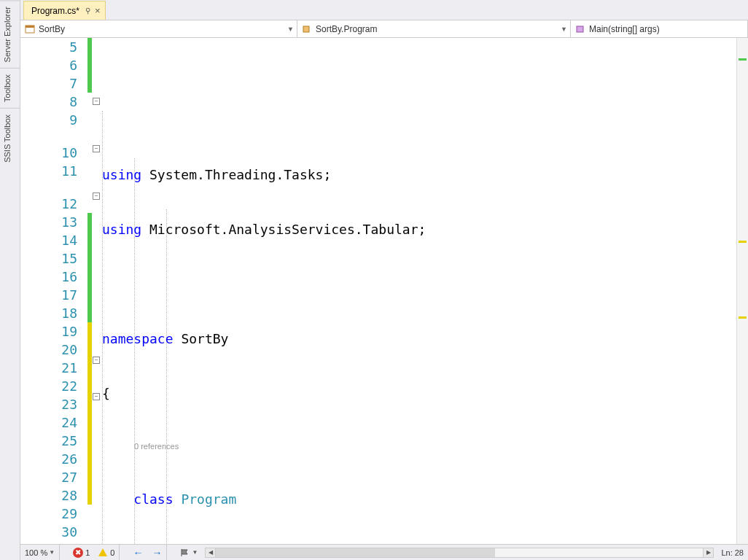 This screenshot has height=560, width=748. What do you see at coordinates (10, 34) in the screenshot?
I see `server-explorer-tab: Server Explorer` at bounding box center [10, 34].